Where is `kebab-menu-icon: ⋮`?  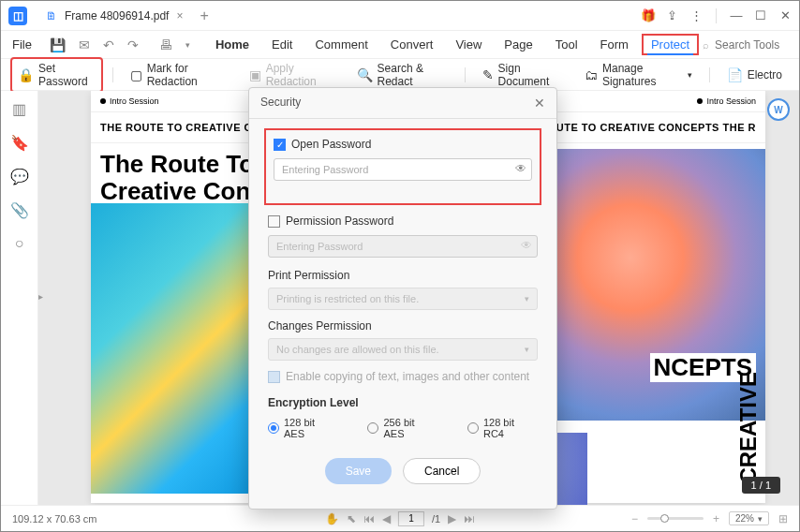 kebab-menu-icon: ⋮ is located at coordinates (696, 15).